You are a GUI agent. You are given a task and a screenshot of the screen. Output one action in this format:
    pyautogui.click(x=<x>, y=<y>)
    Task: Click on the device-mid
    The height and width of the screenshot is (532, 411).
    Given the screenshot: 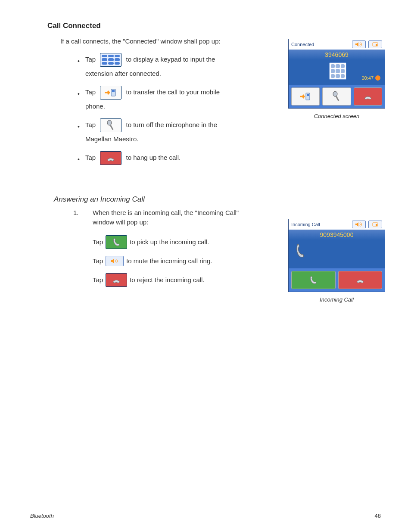 What is the action you would take?
    pyautogui.click(x=337, y=254)
    